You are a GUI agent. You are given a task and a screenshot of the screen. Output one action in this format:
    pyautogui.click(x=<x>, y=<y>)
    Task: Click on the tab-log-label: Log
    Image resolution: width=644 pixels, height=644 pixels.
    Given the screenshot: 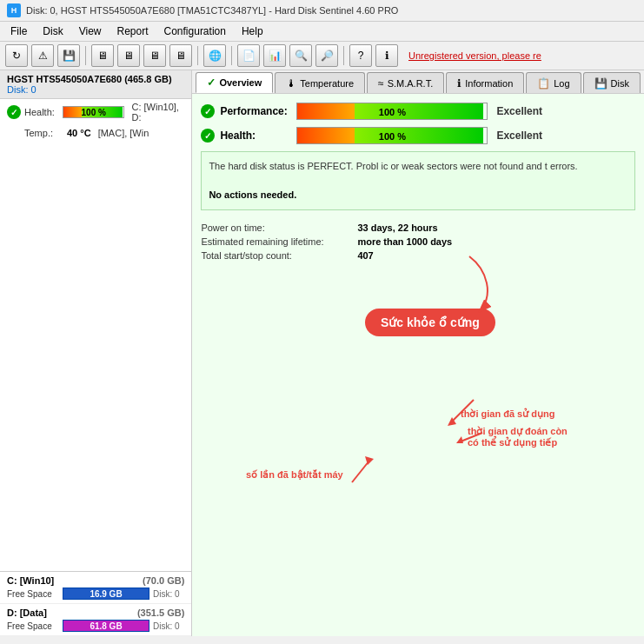 What is the action you would take?
    pyautogui.click(x=561, y=83)
    